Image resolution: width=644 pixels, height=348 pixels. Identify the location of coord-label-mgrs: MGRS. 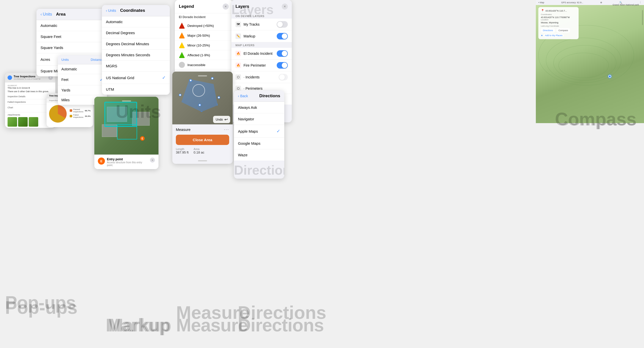
(112, 66).